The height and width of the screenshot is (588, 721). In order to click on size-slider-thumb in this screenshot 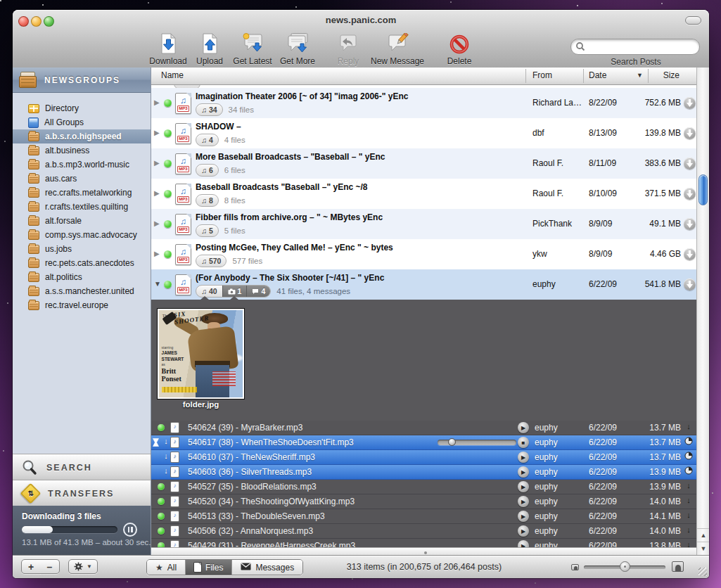, I will do `click(625, 567)`.